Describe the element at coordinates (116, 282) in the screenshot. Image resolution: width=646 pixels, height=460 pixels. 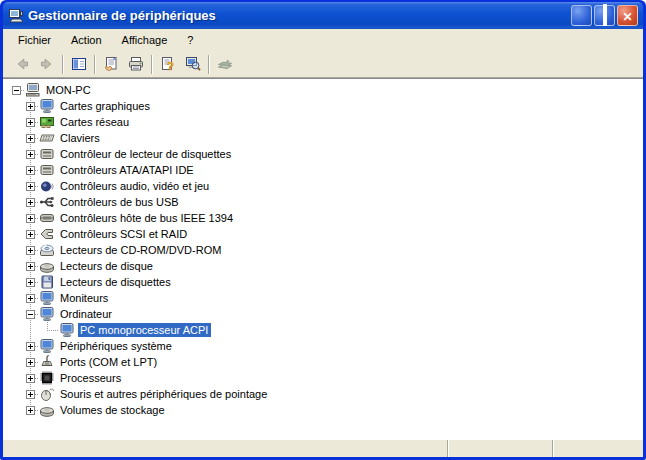
I see `tree-item-label: Lecteurs de disquettes` at that location.